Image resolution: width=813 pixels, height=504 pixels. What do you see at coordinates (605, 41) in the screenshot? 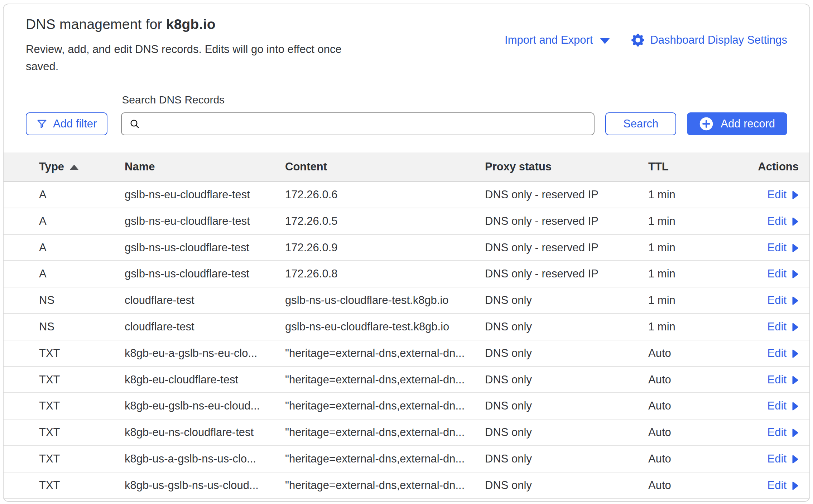
I see `chevron-down-icon` at bounding box center [605, 41].